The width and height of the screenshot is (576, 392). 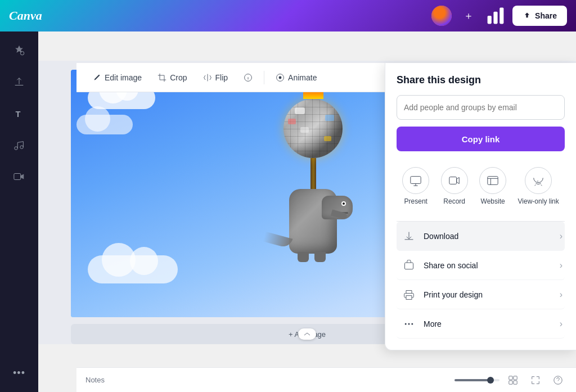 I want to click on view-only-icon, so click(x=538, y=181).